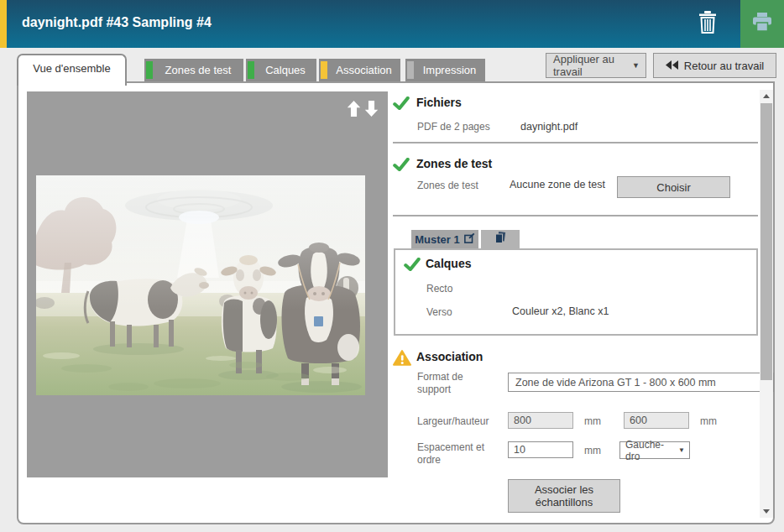 This screenshot has height=532, width=784. What do you see at coordinates (766, 242) in the screenshot?
I see `scrollbar-thumb` at bounding box center [766, 242].